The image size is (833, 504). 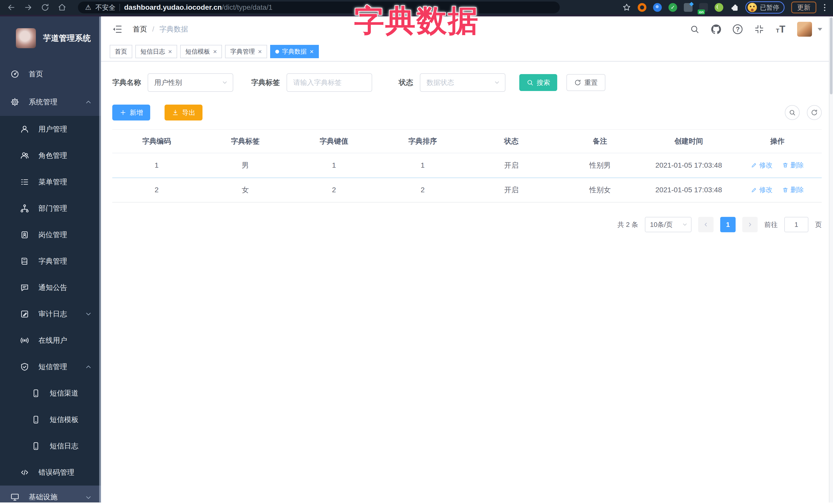 I want to click on extension-icon-orange-ring, so click(x=642, y=7).